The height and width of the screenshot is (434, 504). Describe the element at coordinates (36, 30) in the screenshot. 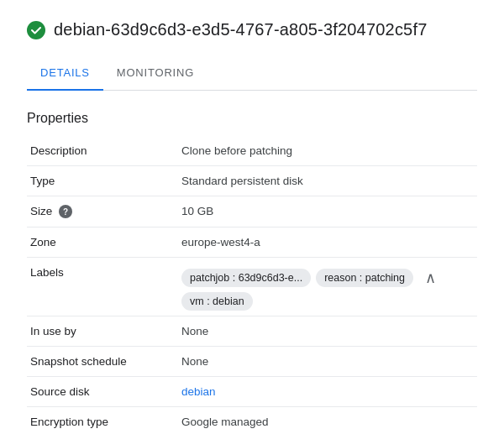

I see `status-icon` at that location.